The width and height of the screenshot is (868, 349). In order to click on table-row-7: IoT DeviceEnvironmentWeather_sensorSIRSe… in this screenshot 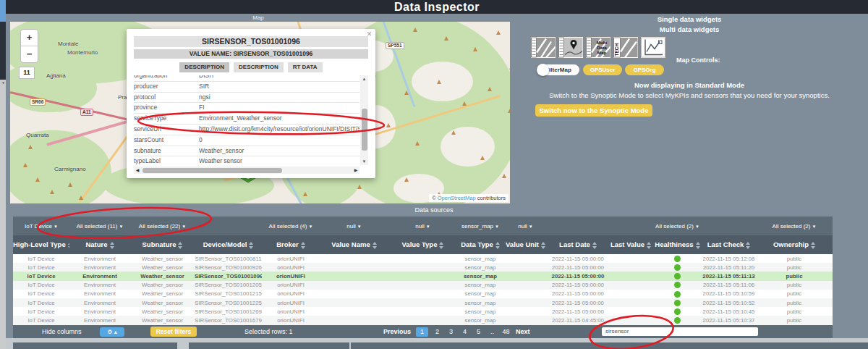, I will do `click(422, 320)`.